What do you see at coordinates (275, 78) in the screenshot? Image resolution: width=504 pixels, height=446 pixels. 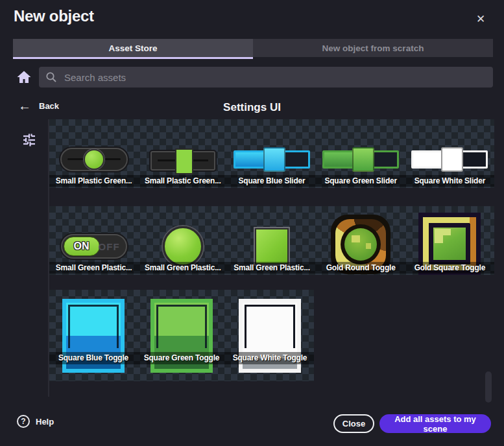 I see `search-input` at bounding box center [275, 78].